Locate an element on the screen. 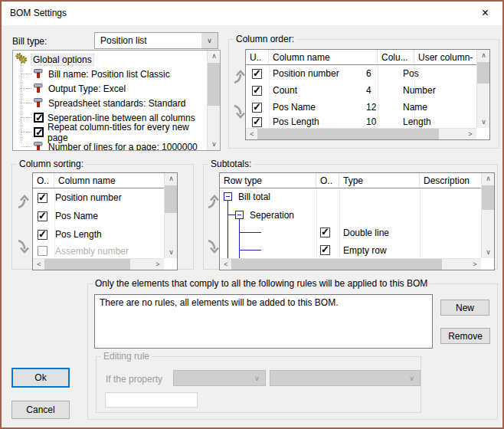 The image size is (504, 429). subtotal-type-empty-row: Empty row is located at coordinates (365, 251).